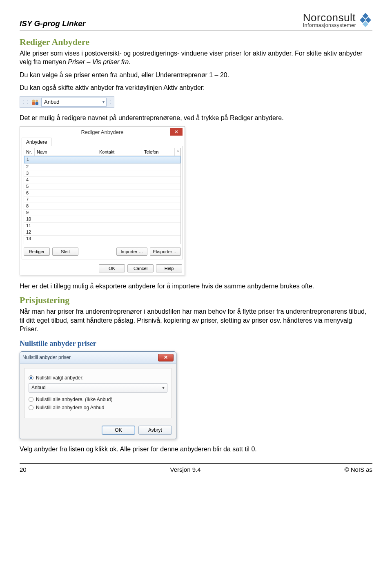 This screenshot has width=392, height=580. I want to click on help-button: Help, so click(169, 268).